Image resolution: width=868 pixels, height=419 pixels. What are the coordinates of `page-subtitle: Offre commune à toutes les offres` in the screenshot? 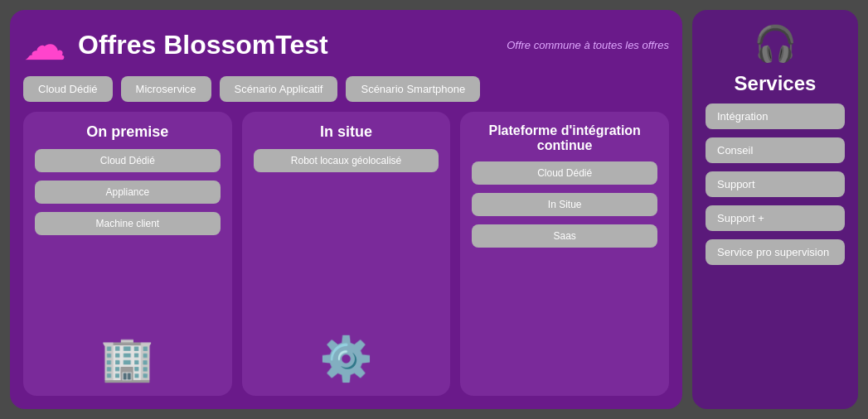 It's located at (588, 45).